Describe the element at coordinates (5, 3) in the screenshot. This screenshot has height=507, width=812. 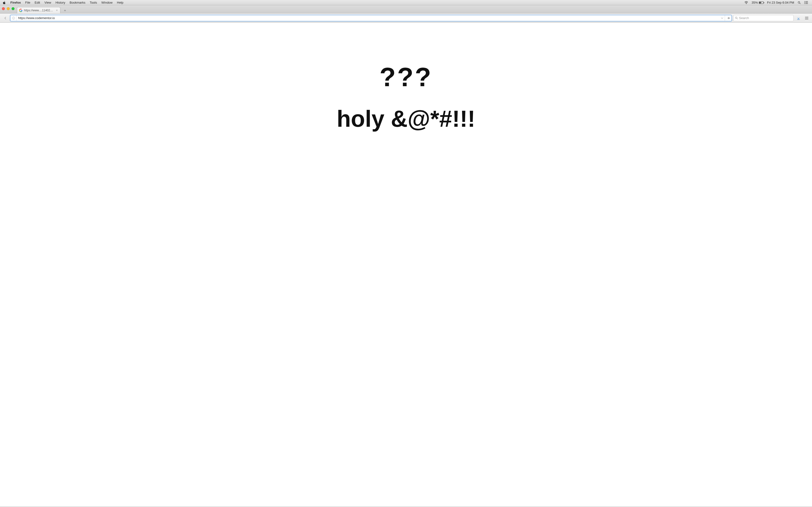
I see `apple-menu` at that location.